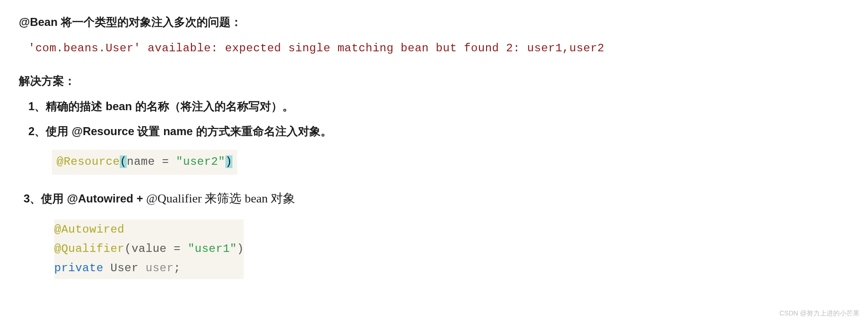  Describe the element at coordinates (438, 106) in the screenshot. I see `solution-item-1: 1、精确的描述 bean 的名称（将注入的名称写对）。` at that location.